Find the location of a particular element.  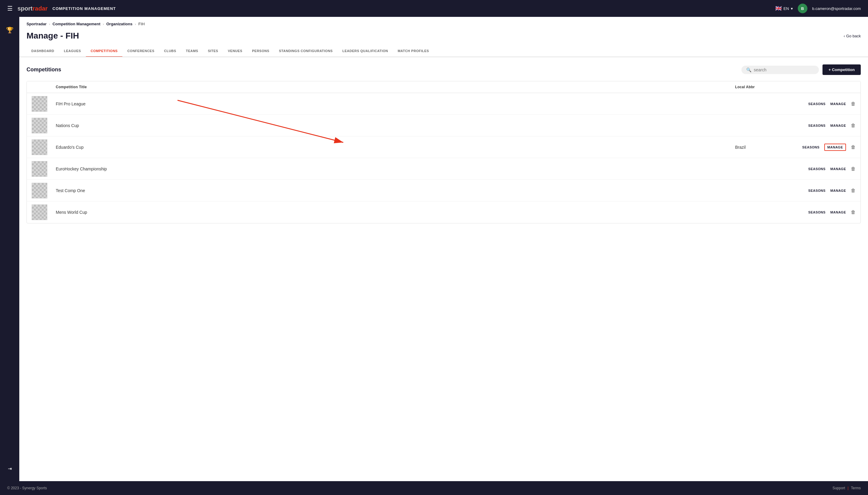

tab-venues: VENUES is located at coordinates (235, 51).